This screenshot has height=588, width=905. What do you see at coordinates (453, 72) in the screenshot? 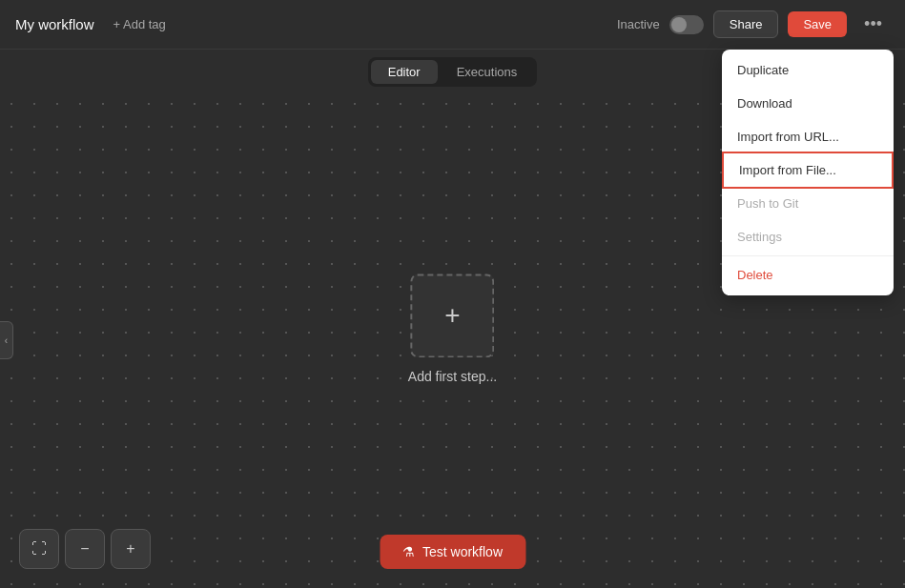
I see `tabs-container: Editor Executions` at bounding box center [453, 72].